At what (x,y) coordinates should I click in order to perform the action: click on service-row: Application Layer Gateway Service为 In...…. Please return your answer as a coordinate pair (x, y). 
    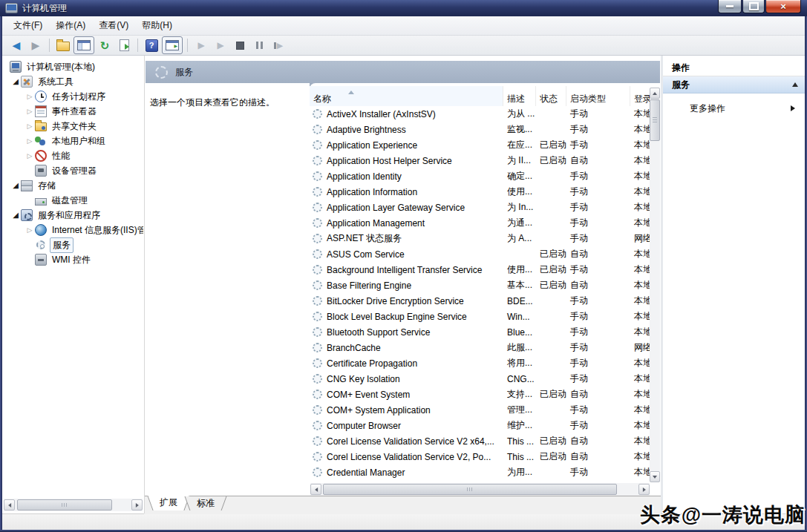
    Looking at the image, I should click on (480, 208).